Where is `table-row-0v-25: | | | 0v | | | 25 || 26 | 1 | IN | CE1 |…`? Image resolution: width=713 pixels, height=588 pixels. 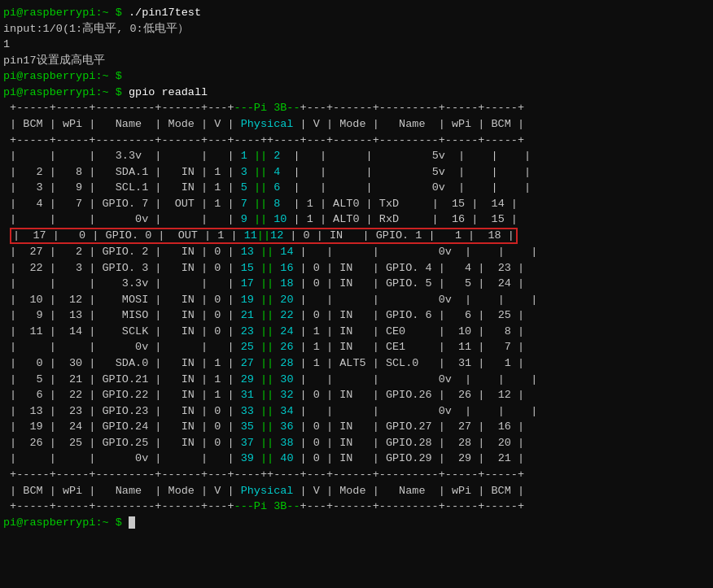 table-row-0v-25: | | | 0v | | | 25 || 26 | 1 | IN | CE1 |… is located at coordinates (356, 347).